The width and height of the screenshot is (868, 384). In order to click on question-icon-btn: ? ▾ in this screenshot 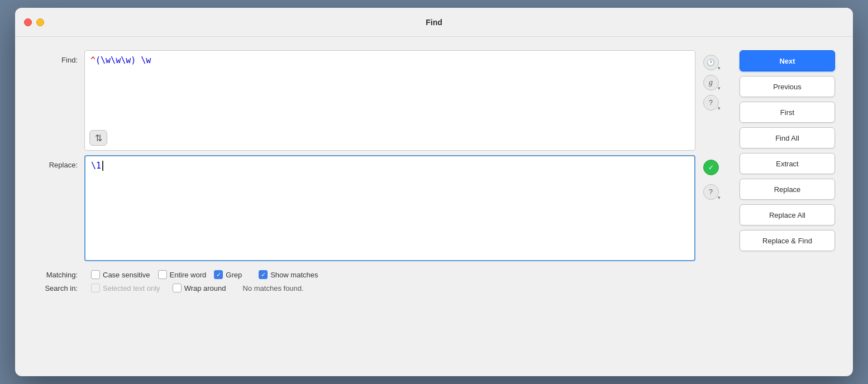, I will do `click(711, 103)`.